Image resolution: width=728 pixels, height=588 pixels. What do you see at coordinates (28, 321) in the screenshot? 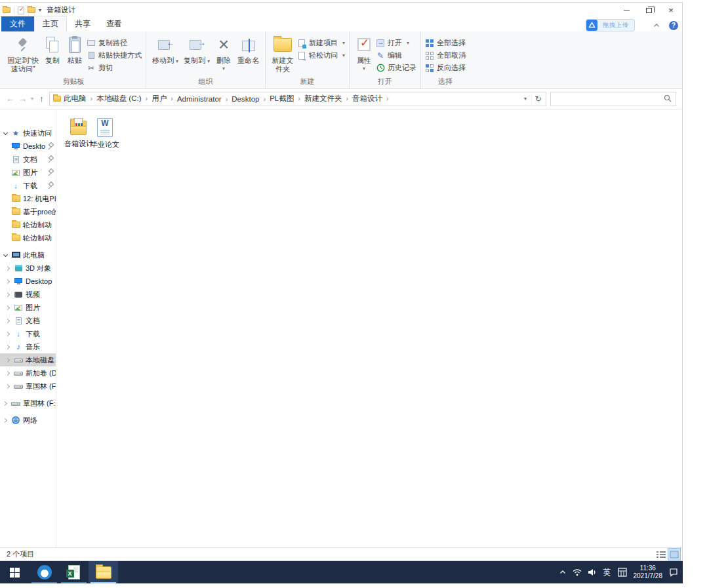
I see `sidebar-item-pc-documents: 文档` at bounding box center [28, 321].